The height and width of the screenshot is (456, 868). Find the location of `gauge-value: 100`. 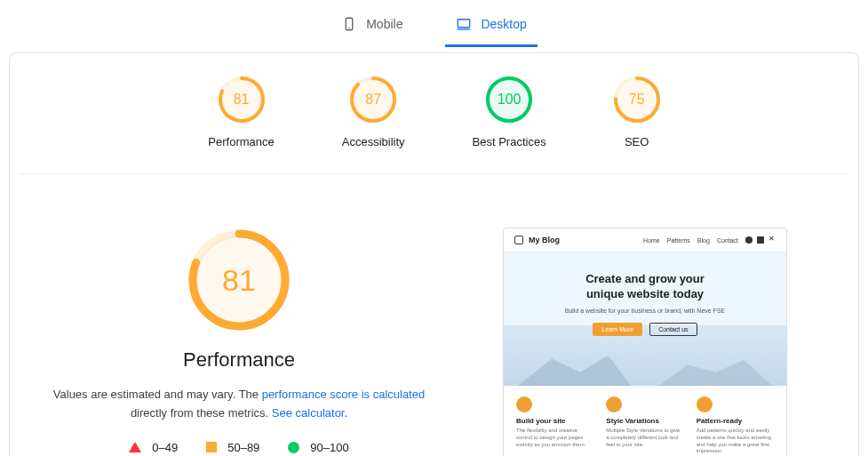

gauge-value: 100 is located at coordinates (509, 100).